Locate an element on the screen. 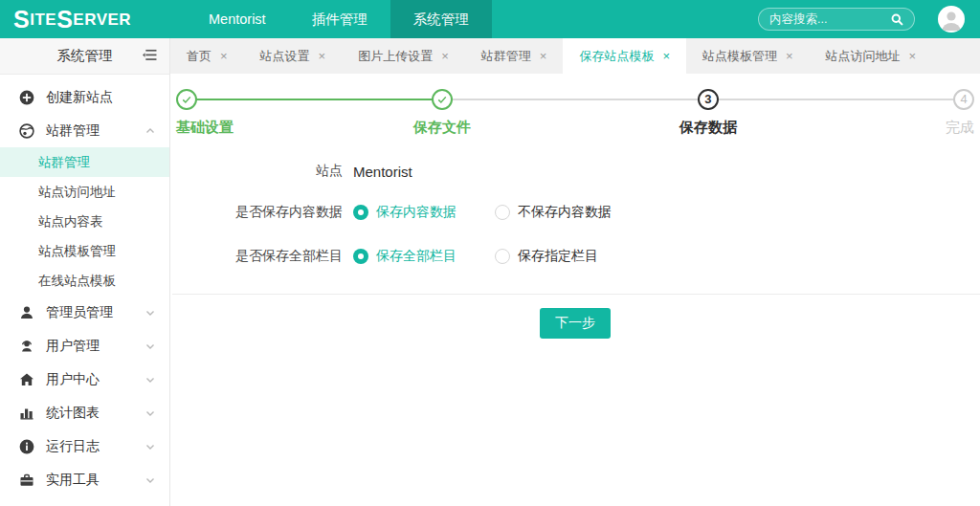  radio-option-dont-save-content-data: 不保存内容数据 is located at coordinates (553, 212).